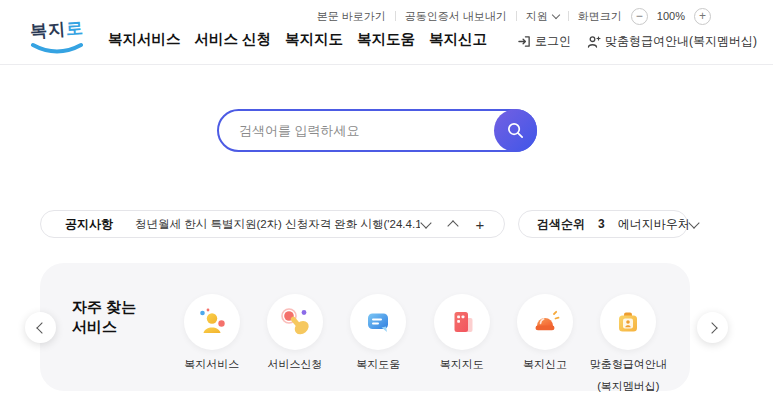  What do you see at coordinates (378, 344) in the screenshot?
I see `service-item-welfare-help: 복지도움` at bounding box center [378, 344].